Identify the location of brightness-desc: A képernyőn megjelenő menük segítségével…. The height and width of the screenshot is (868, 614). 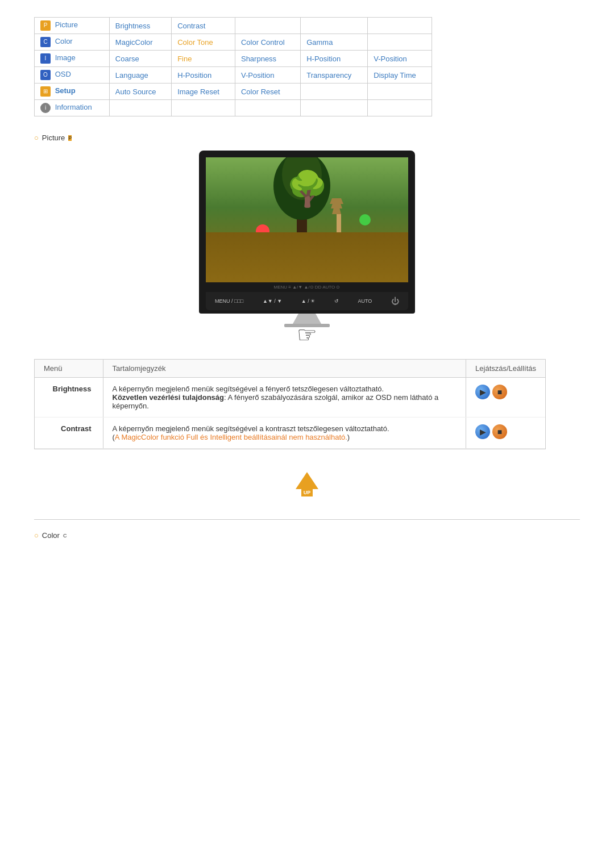
(284, 398).